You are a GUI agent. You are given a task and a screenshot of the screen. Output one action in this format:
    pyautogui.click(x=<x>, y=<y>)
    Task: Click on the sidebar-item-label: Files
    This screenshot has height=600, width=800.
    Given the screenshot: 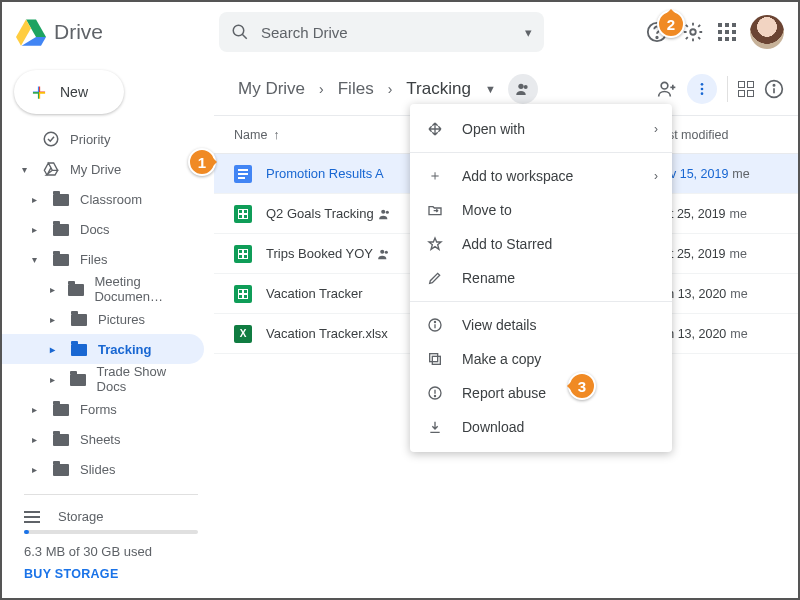 What is the action you would take?
    pyautogui.click(x=94, y=260)
    